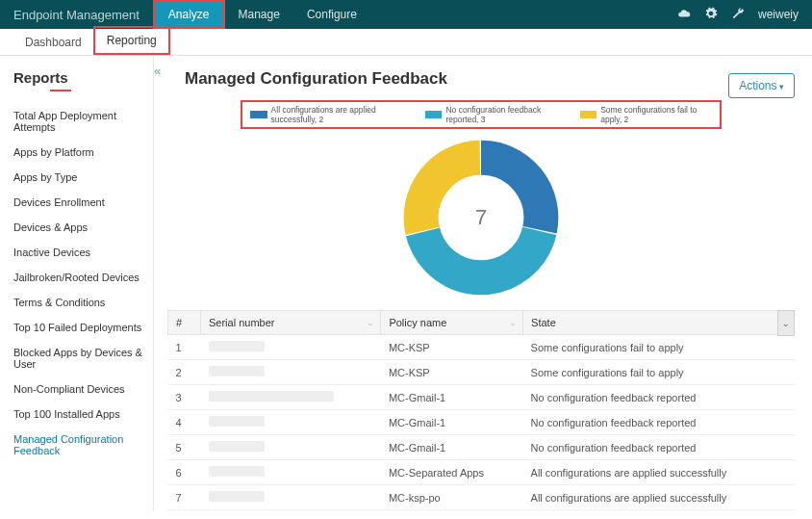  What do you see at coordinates (83, 277) in the screenshot?
I see `sidebar-item: Jailbroken/Rooted Devices` at bounding box center [83, 277].